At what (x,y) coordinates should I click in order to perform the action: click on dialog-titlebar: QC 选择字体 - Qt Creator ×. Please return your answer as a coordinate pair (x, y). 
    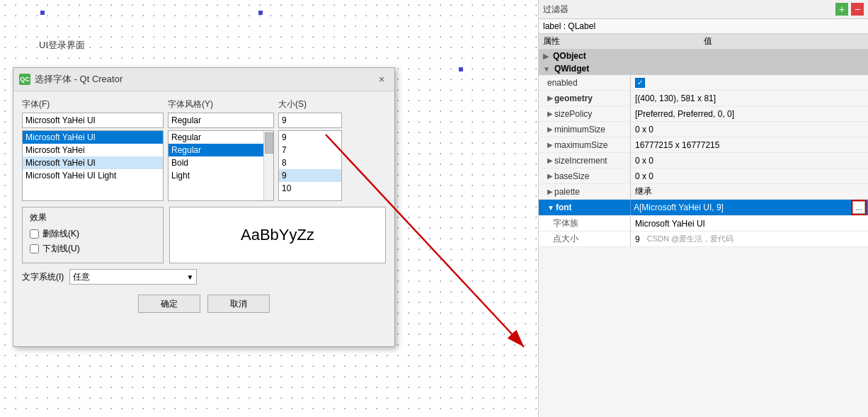
    Looking at the image, I should click on (204, 79).